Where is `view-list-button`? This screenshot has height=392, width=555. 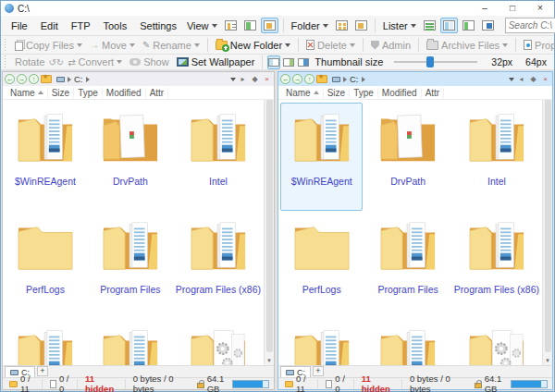
view-list-button is located at coordinates (231, 26).